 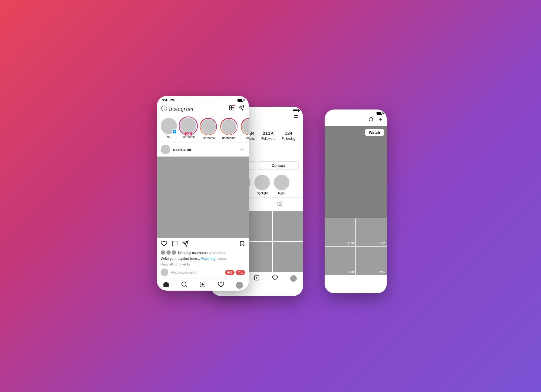 What do you see at coordinates (188, 134) in the screenshot?
I see `live-badge: LIVE` at bounding box center [188, 134].